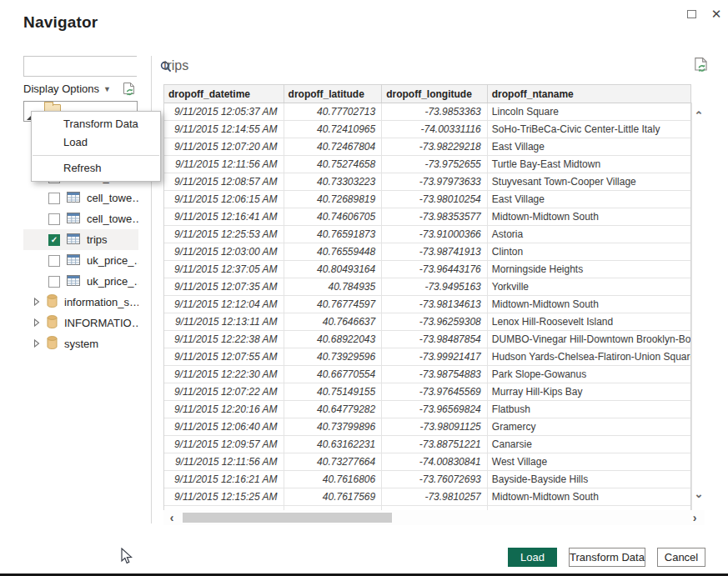  Describe the element at coordinates (698, 307) in the screenshot. I see `vertical-scrollbar: ⌃ ⌄` at that location.